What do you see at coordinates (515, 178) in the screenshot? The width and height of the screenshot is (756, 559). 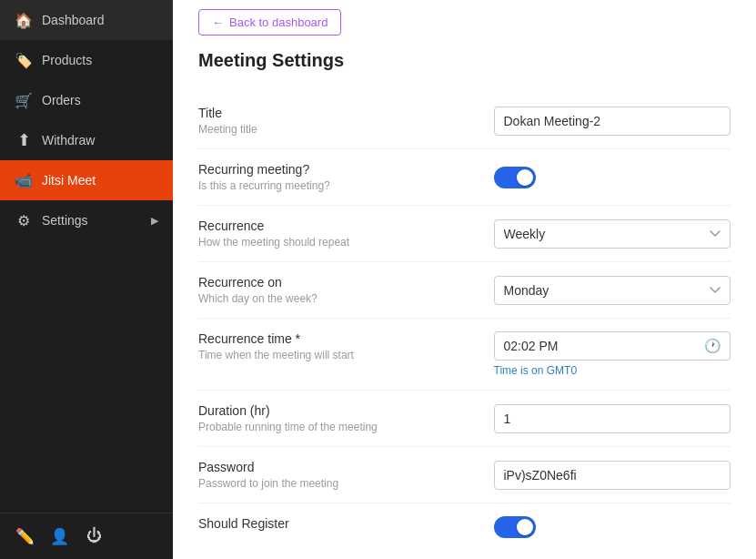 I see `recurring-toggle` at bounding box center [515, 178].